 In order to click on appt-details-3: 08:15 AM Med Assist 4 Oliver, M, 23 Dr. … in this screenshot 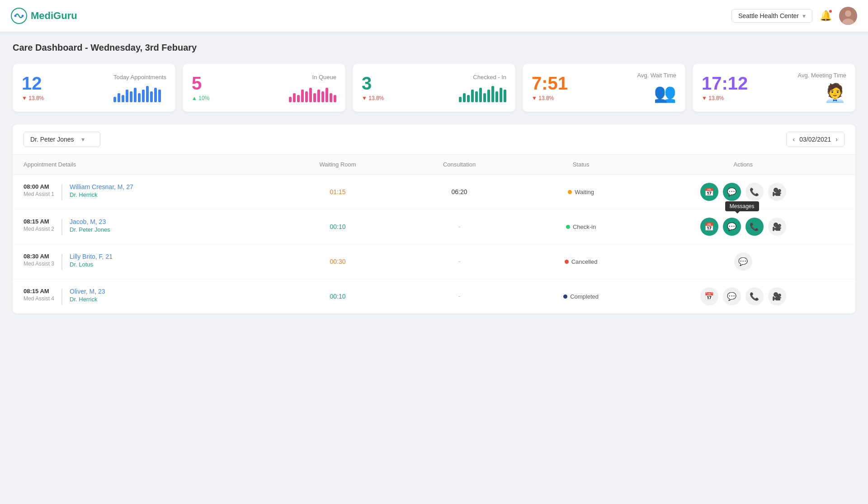, I will do `click(150, 296)`.